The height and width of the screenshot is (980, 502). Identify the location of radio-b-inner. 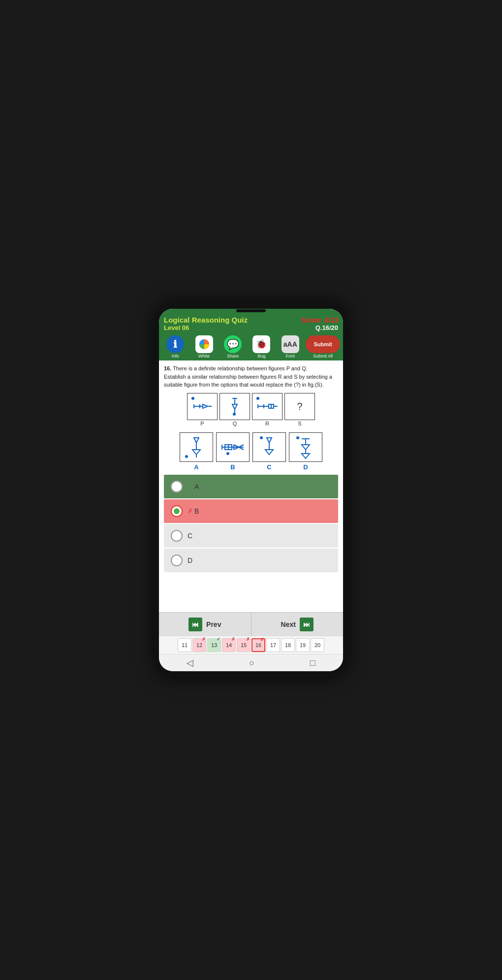
(177, 511).